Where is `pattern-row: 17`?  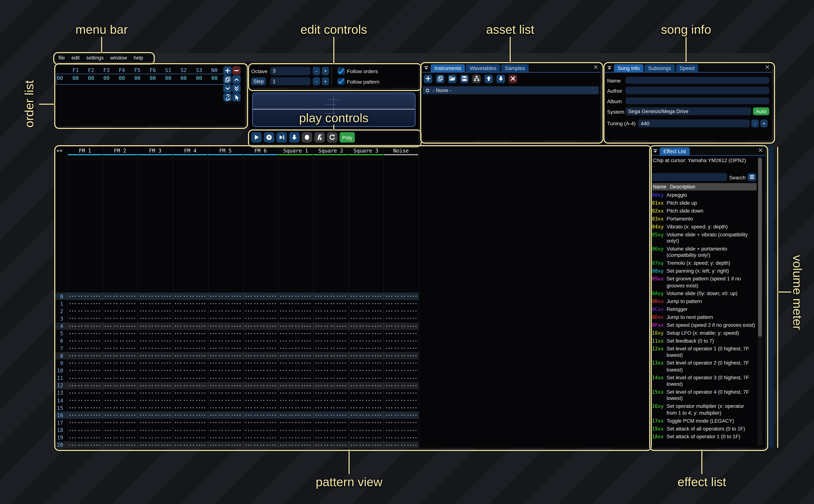 pattern-row: 17 is located at coordinates (237, 423).